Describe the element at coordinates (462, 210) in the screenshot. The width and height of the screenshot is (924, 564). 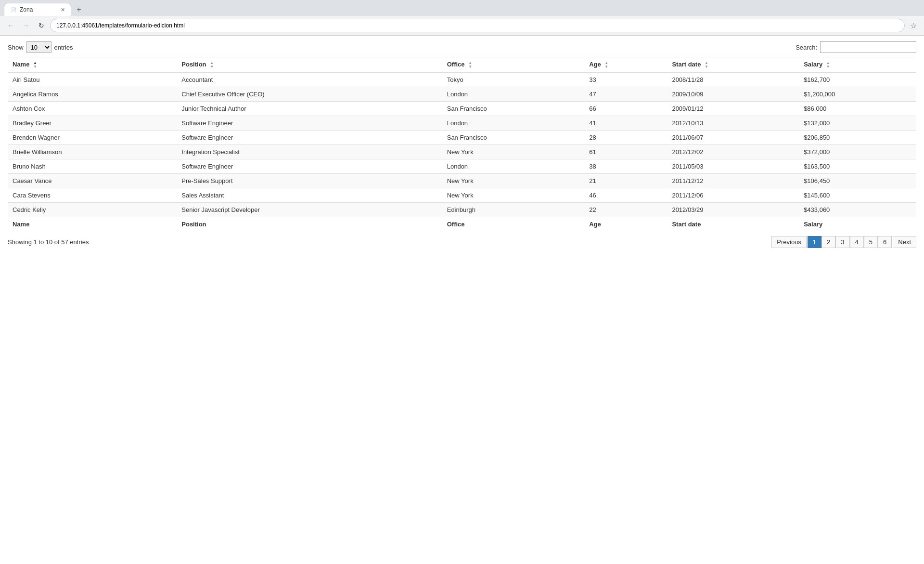
I see `table-row: Cedric KellySenior Javascript DeveloperE…` at that location.